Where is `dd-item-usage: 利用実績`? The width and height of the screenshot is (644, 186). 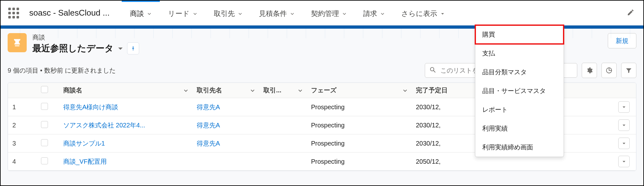 dd-item-usage: 利用実績 is located at coordinates (519, 129).